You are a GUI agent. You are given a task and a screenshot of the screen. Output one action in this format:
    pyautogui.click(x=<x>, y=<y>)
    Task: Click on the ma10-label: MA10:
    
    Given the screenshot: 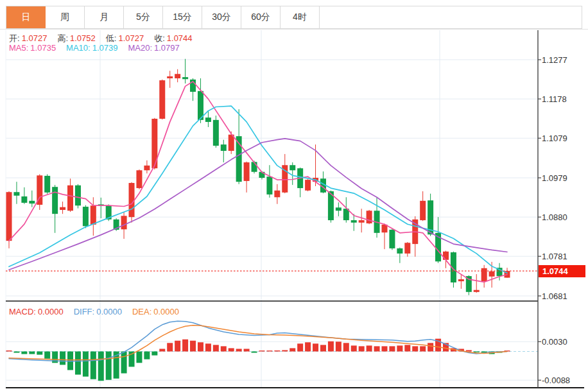 What is the action you would take?
    pyautogui.click(x=78, y=48)
    